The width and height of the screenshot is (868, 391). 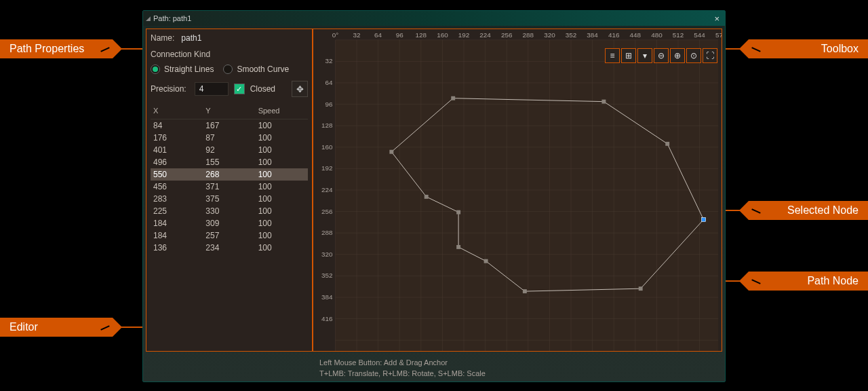 What do you see at coordinates (229, 223) in the screenshot?
I see `cell-y: 309` at bounding box center [229, 223].